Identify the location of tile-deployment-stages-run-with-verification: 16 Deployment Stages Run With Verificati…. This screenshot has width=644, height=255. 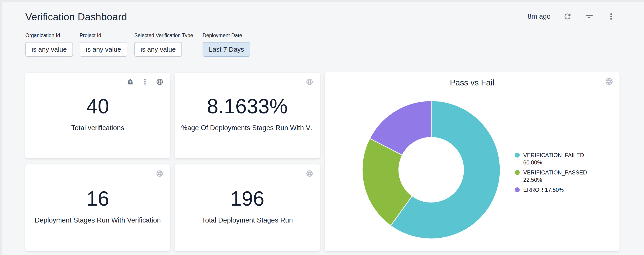
(98, 208).